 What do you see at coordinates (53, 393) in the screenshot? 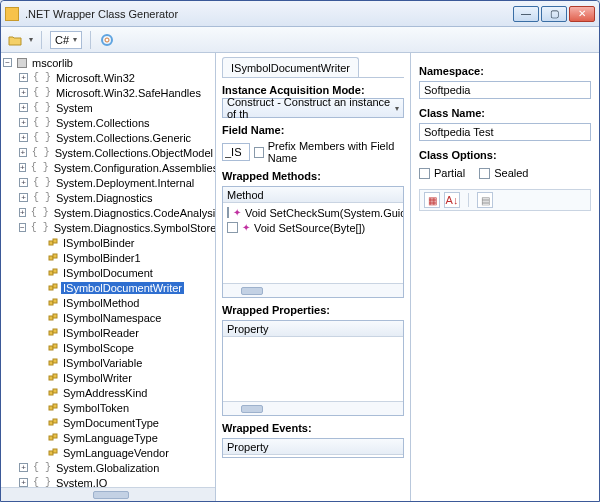
I see `enum-icon` at bounding box center [53, 393].